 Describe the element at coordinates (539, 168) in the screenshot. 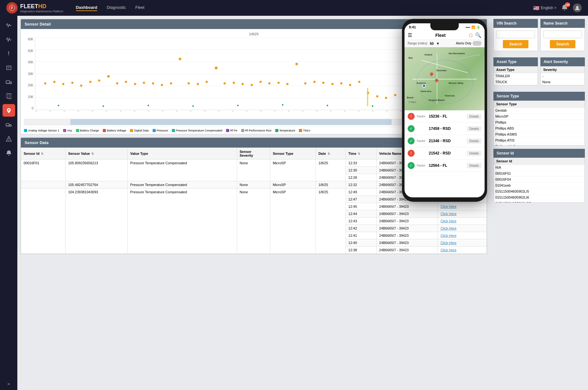

I see `sensor-id-na: N\A` at that location.